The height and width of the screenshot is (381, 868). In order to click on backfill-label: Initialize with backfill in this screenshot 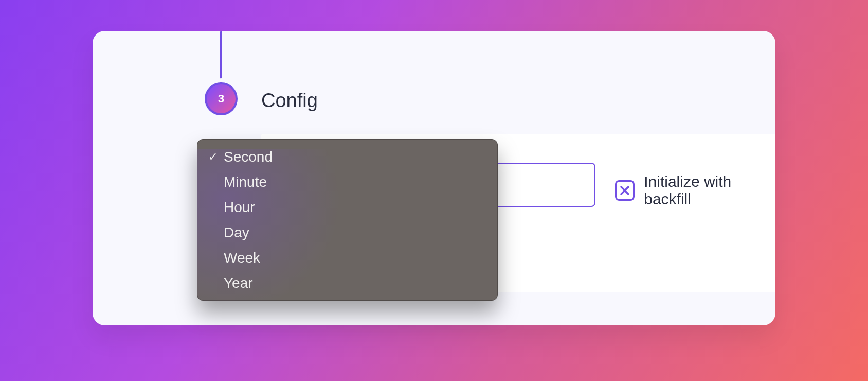, I will do `click(710, 190)`.